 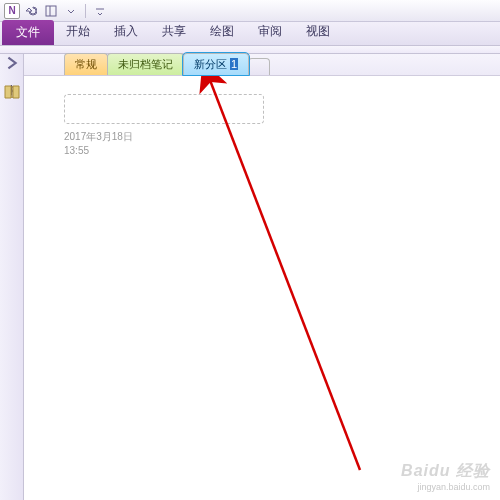 What do you see at coordinates (86, 11) in the screenshot?
I see `divider` at bounding box center [86, 11].